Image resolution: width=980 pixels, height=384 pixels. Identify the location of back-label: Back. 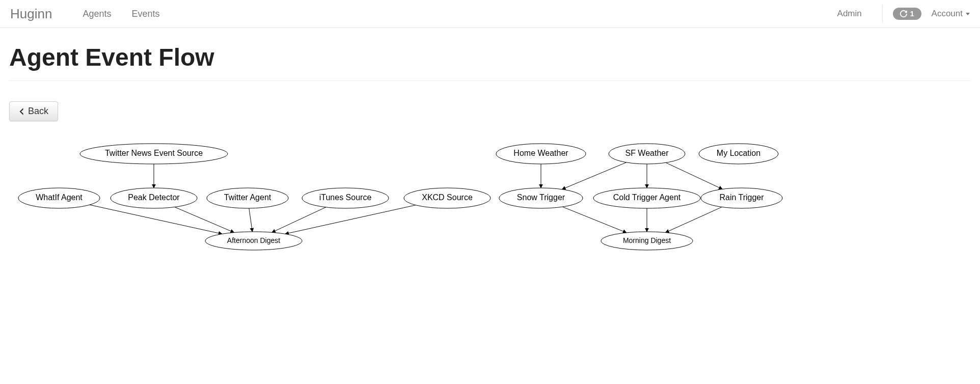
(38, 111).